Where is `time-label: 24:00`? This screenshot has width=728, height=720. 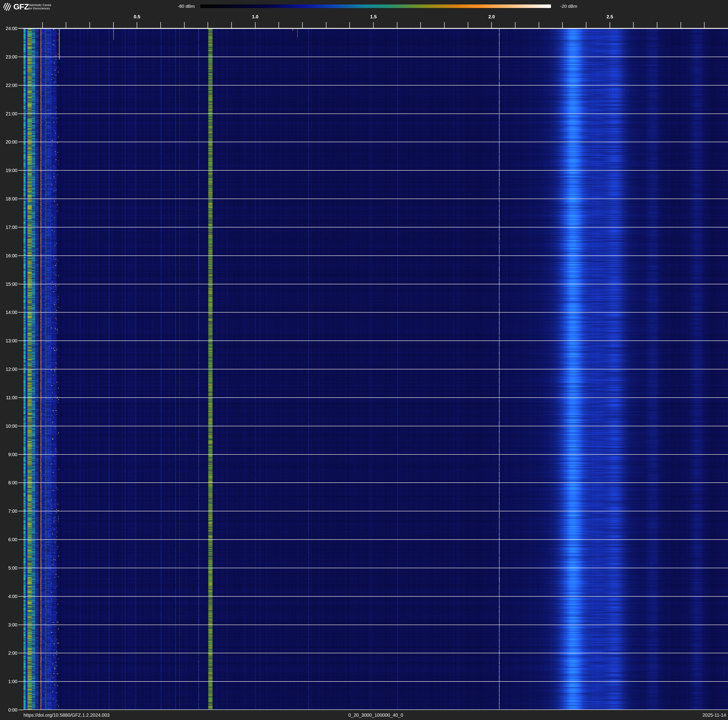
time-label: 24:00 is located at coordinates (9, 29).